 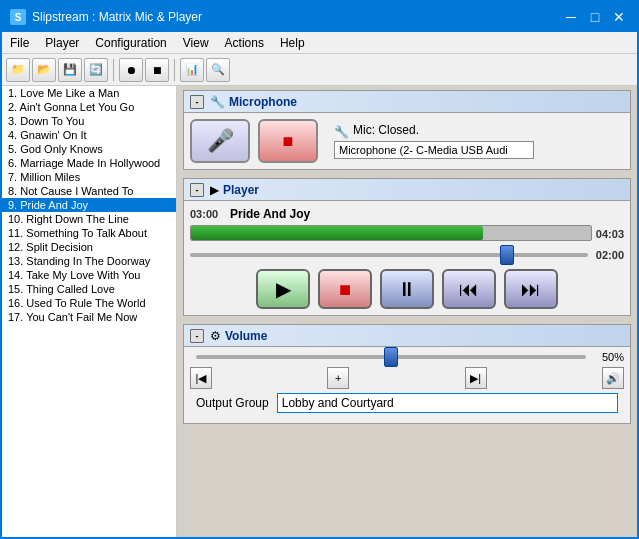 I want to click on app-icon: S, so click(x=18, y=17).